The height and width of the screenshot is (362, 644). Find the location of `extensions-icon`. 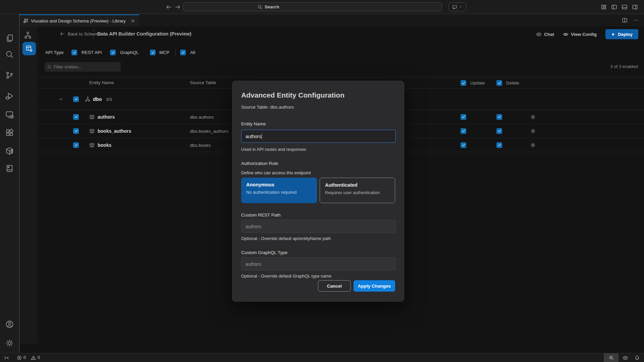

extensions-icon is located at coordinates (9, 133).